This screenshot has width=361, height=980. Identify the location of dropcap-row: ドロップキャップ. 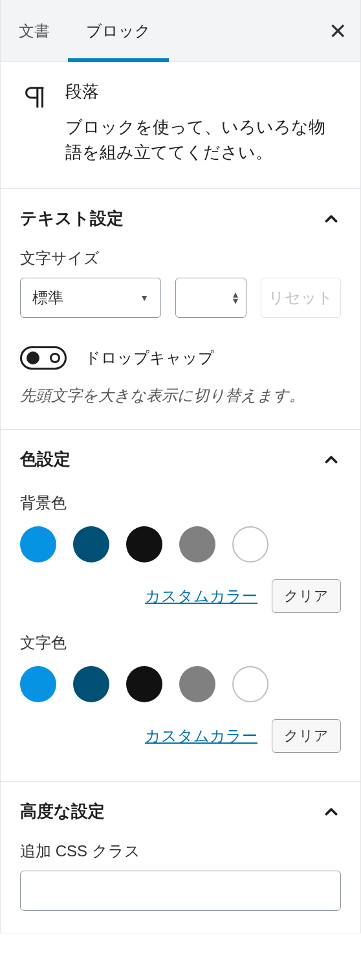
(181, 358).